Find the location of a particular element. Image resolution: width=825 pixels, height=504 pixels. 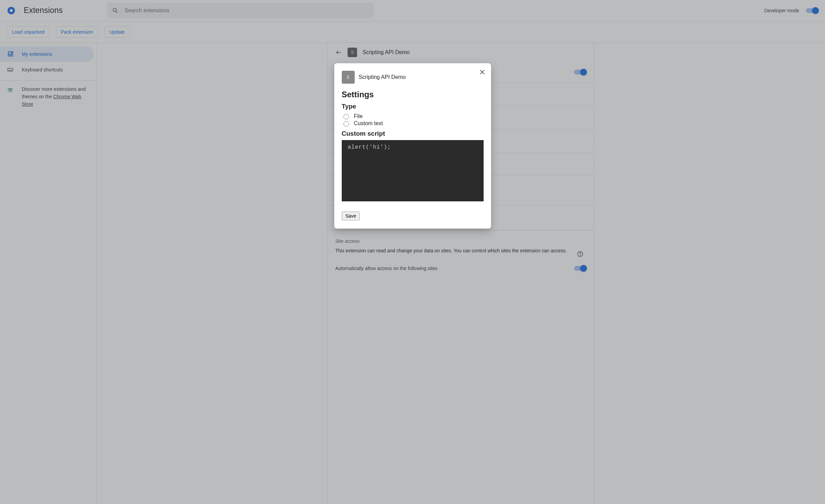

save-button: Save is located at coordinates (351, 216).